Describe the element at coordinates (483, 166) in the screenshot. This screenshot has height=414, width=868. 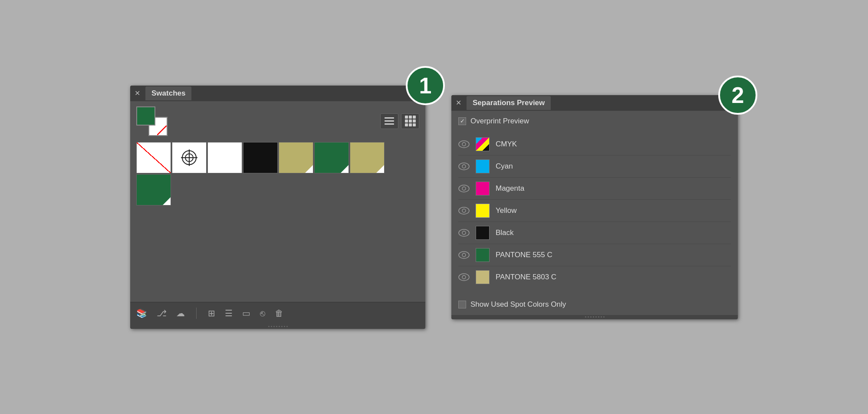
I see `cyan-swatch` at that location.